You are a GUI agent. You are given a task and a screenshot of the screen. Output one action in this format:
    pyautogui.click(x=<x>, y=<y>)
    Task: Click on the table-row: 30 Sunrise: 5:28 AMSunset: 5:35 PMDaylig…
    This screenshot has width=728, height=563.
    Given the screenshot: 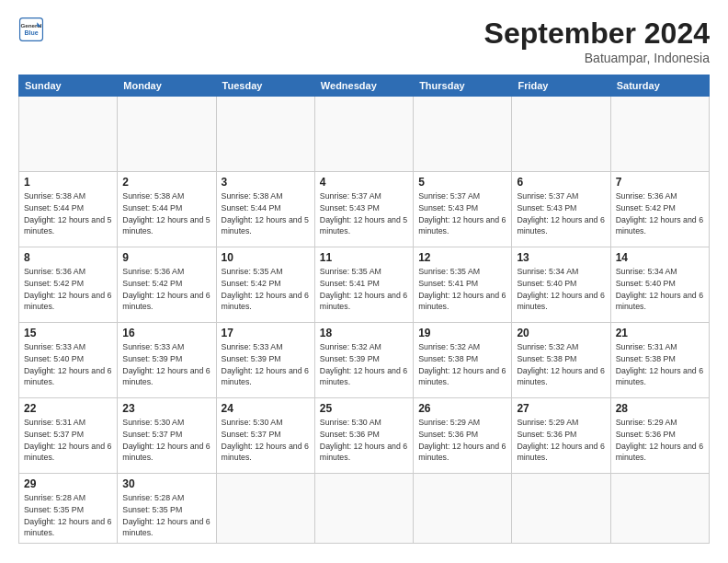 What is the action you would take?
    pyautogui.click(x=167, y=509)
    